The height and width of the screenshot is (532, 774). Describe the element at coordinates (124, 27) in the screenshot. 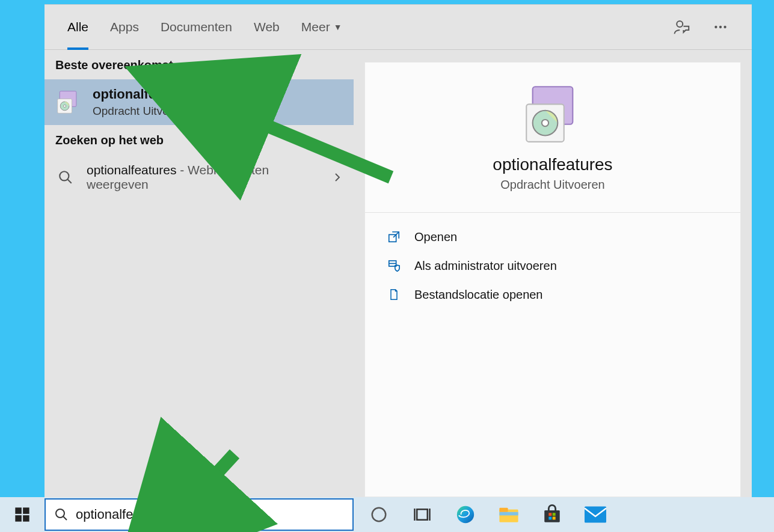

I see `tab-apps: Apps` at that location.